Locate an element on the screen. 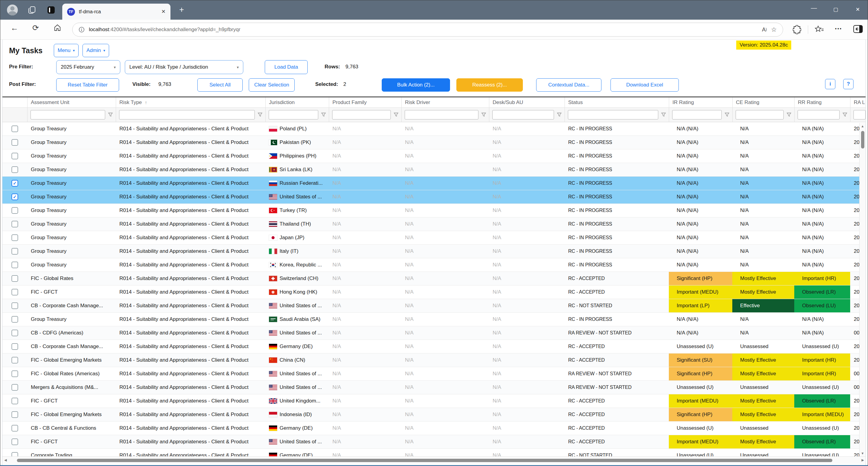 The image size is (868, 466). download-excel-button: Download Excel is located at coordinates (645, 85).